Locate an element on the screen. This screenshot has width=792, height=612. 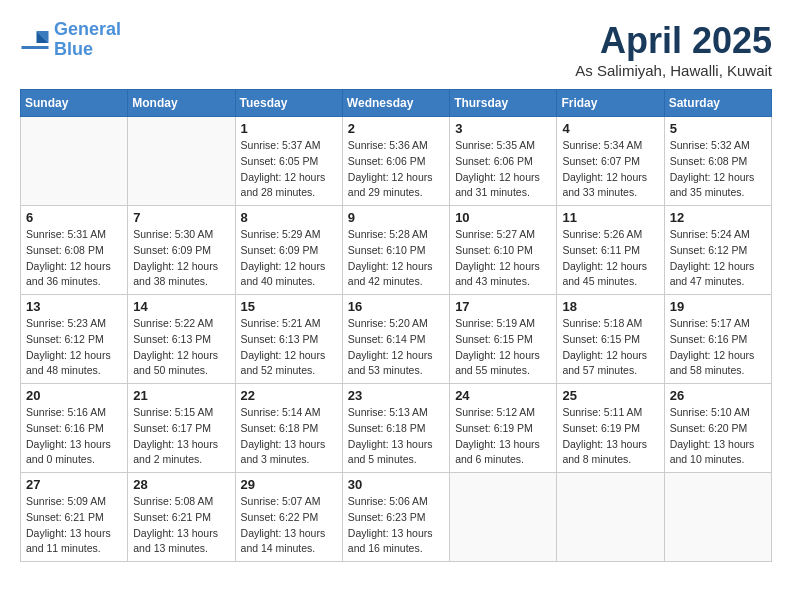
day-number: 20 is located at coordinates (74, 396).